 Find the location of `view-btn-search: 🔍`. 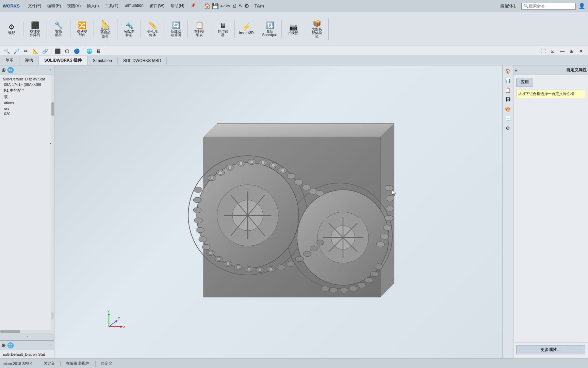

view-btn-search: 🔍 is located at coordinates (7, 51).